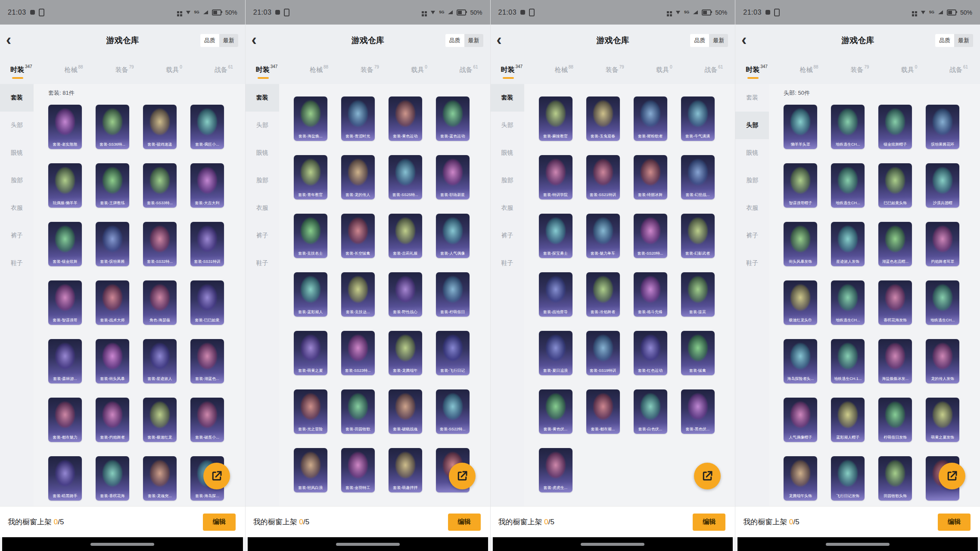  What do you see at coordinates (664, 70) in the screenshot?
I see `tab-vehicles: 载具0` at bounding box center [664, 70].